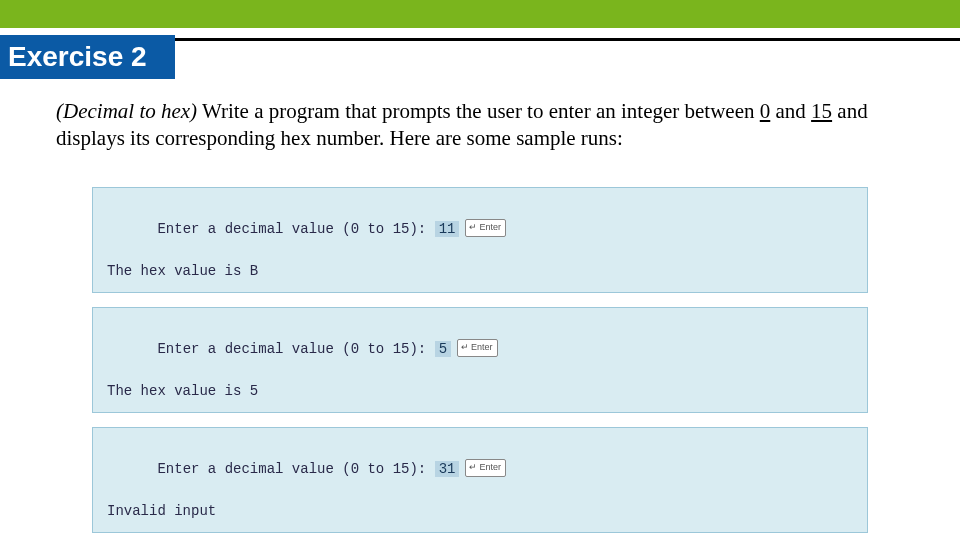  I want to click on slide-title: Exercise 2, so click(88, 57).